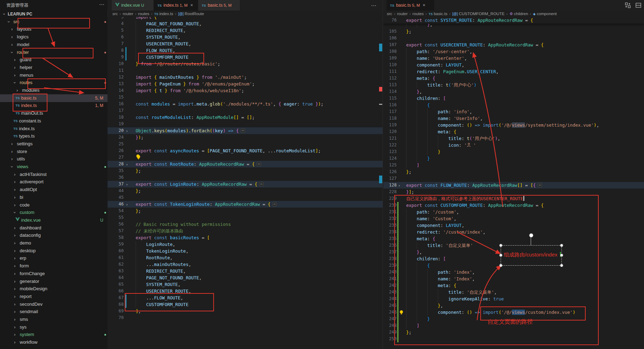  What do you see at coordinates (514, 305) in the screenshot?
I see `code-line-right-245: 245},` at bounding box center [514, 305].